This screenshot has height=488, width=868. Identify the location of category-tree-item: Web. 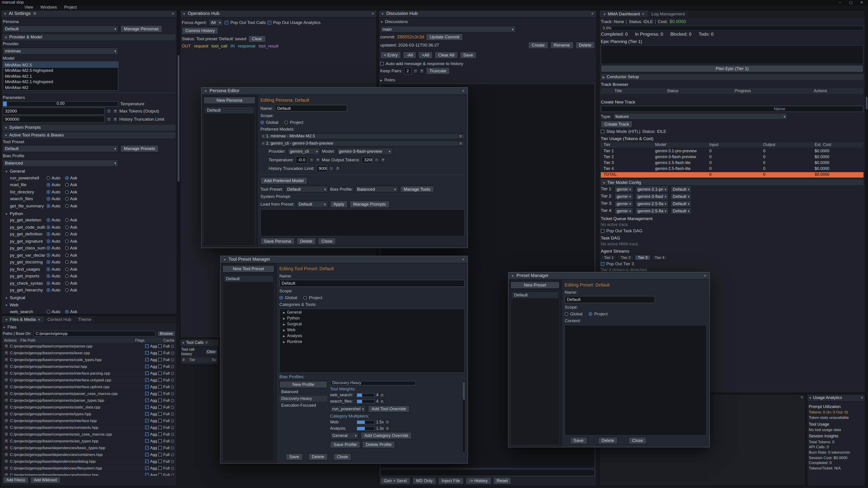
(372, 330).